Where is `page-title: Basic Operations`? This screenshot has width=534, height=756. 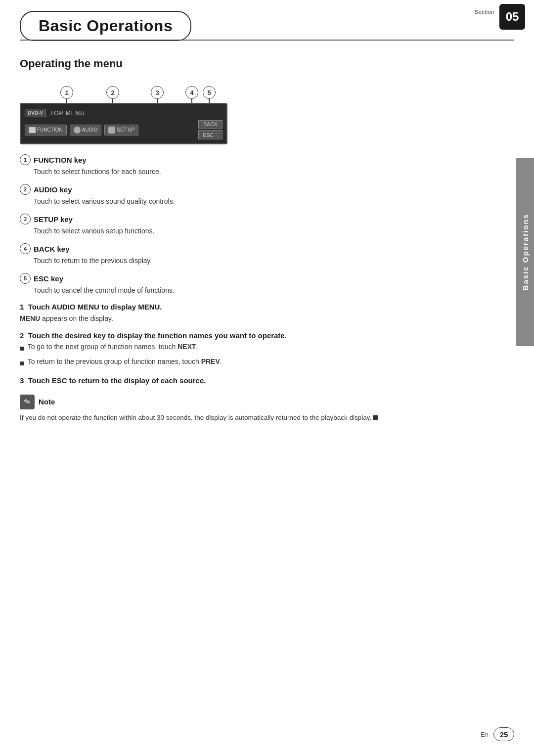
page-title: Basic Operations is located at coordinates (106, 26).